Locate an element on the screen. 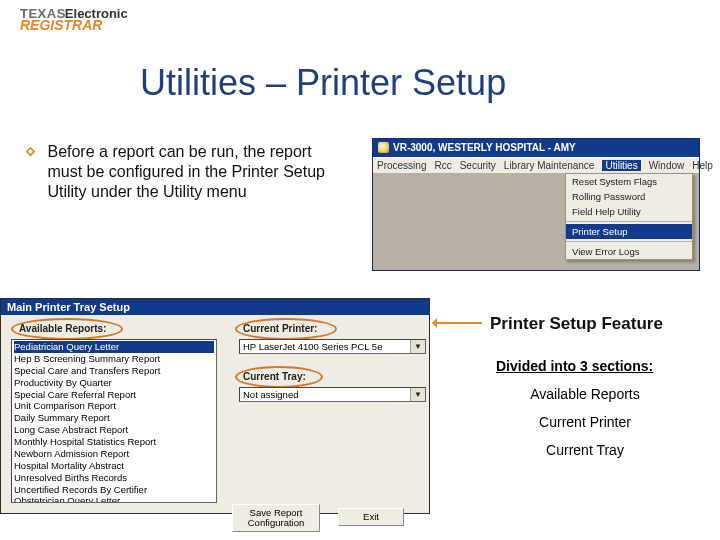 This screenshot has width=720, height=540. dropdown-item: Field Help Utility is located at coordinates (629, 212).